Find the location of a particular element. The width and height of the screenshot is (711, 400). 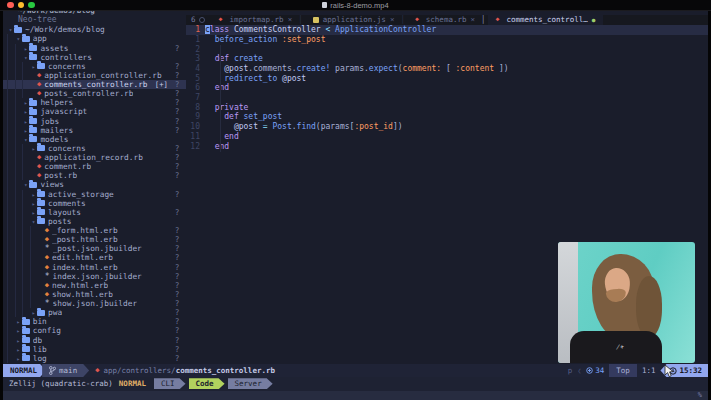

tree-item: ◆show.html.erb? is located at coordinates (94, 294).